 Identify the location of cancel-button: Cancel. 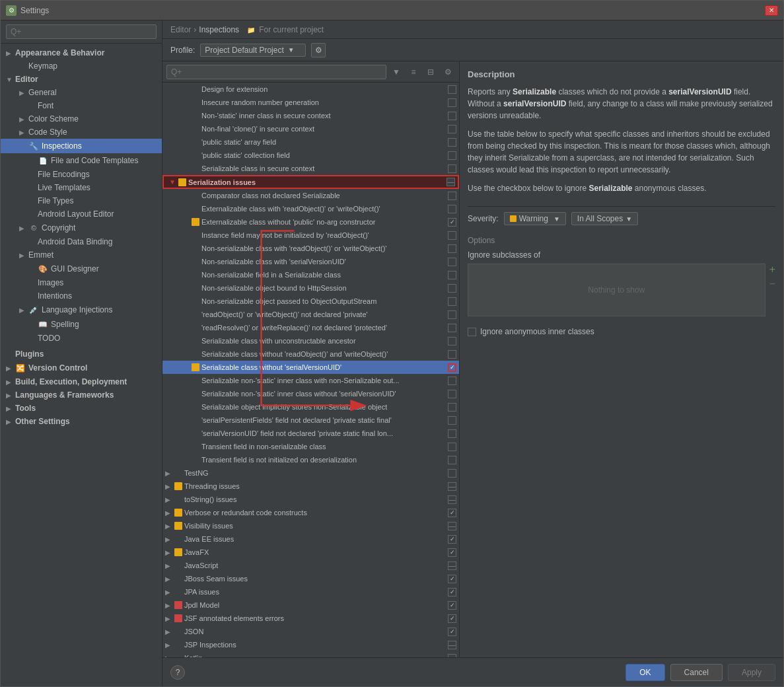
(696, 672).